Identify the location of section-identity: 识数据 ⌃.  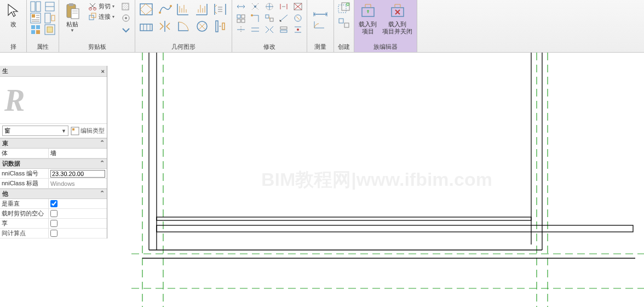
(54, 163).